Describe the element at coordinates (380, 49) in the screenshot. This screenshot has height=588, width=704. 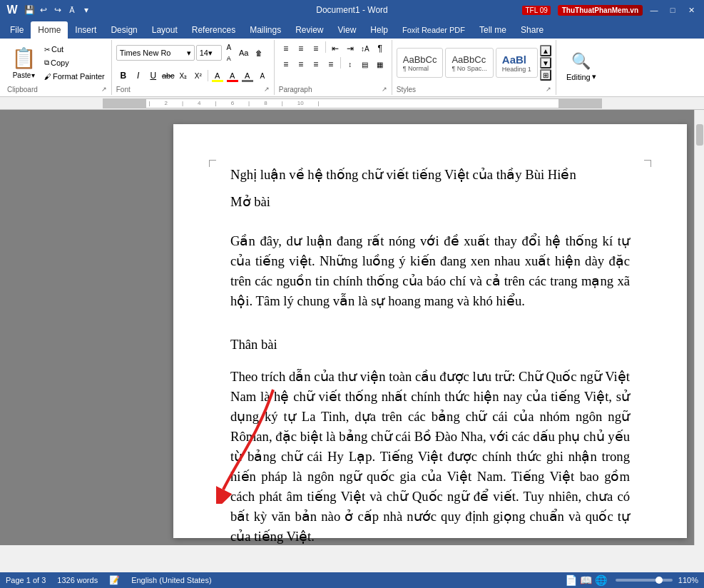
I see `show-formatting-button: ¶` at that location.